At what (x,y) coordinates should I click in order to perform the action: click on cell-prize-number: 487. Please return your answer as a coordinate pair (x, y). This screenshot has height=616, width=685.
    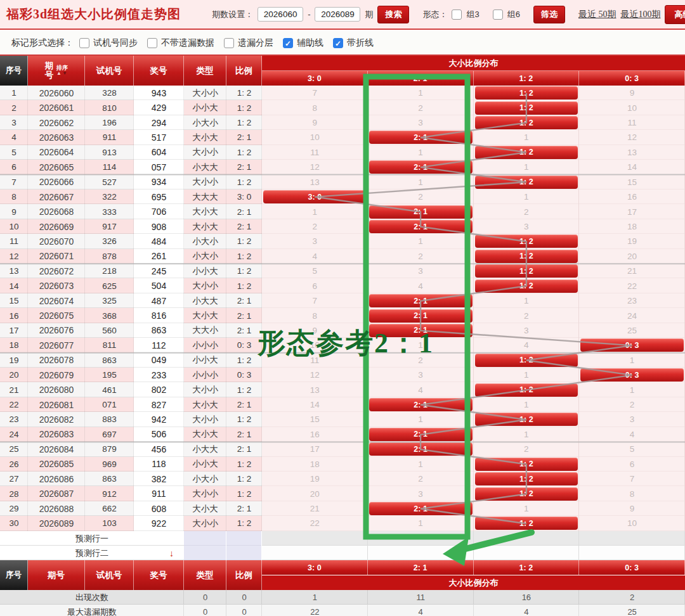
    Looking at the image, I should click on (159, 300).